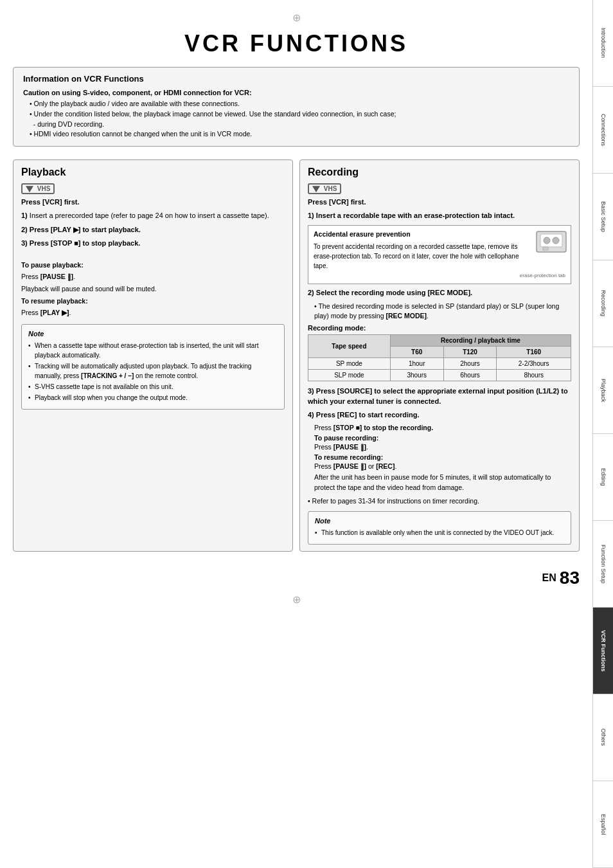 This screenshot has width=613, height=868. What do you see at coordinates (153, 265) in the screenshot?
I see `pause-playback-title: To pause playback:` at bounding box center [153, 265].